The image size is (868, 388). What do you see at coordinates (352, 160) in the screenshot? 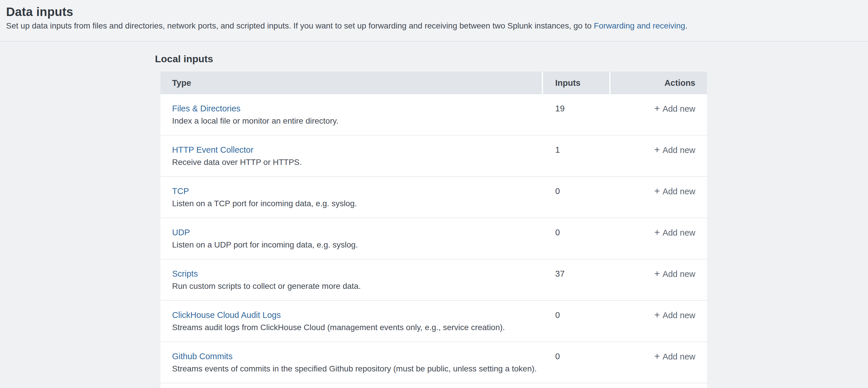
I see `type-cell: HTTP Event Collector Receive data over H…` at bounding box center [352, 160].